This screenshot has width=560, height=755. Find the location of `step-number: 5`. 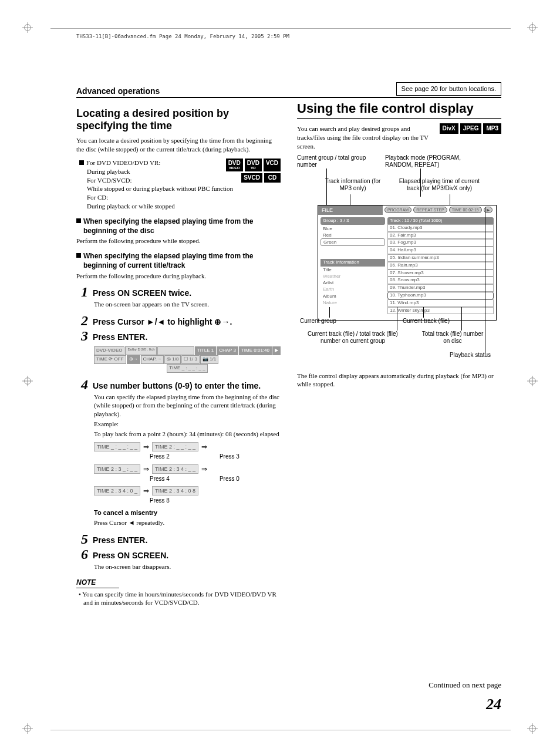

step-number: 5 is located at coordinates (82, 539).